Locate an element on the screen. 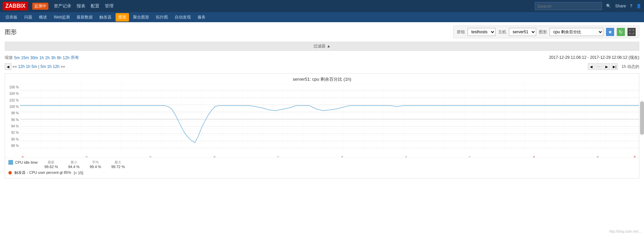 The width and height of the screenshot is (644, 236). svg-text: 12:05 is located at coordinates (598, 157).